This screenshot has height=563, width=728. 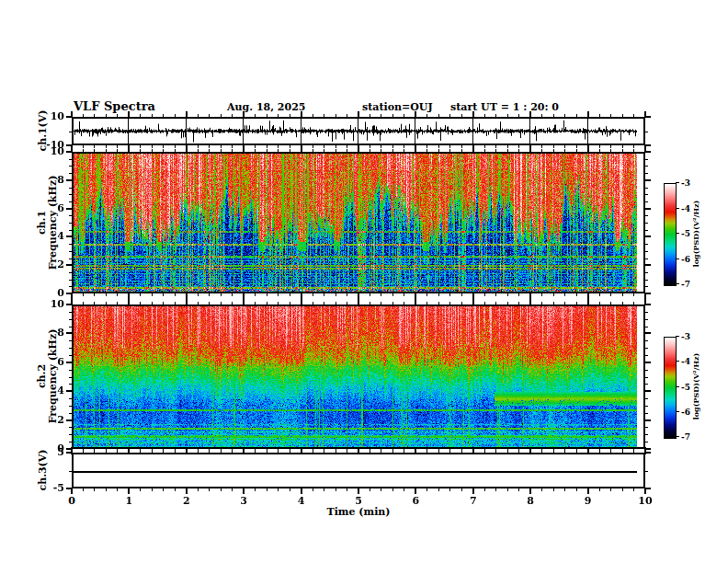 What do you see at coordinates (588, 501) in the screenshot?
I see `x-tick-label: 9` at bounding box center [588, 501].